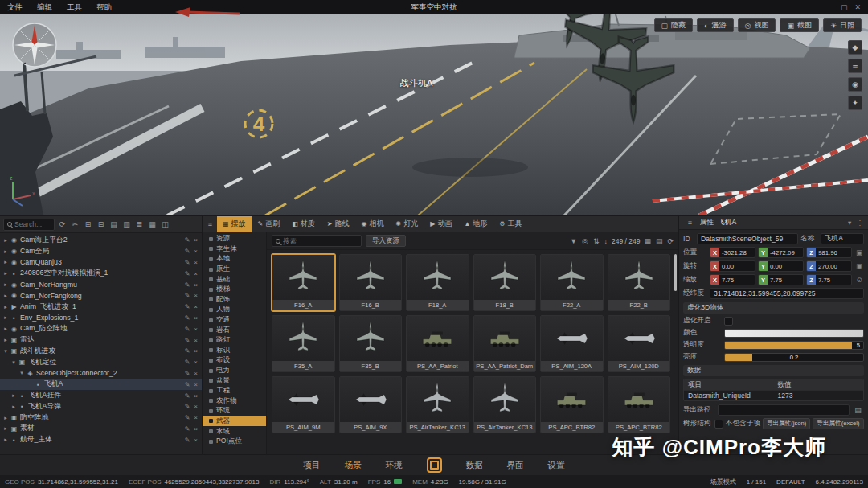 This screenshot has width=868, height=488. I want to click on category-item: 布设, so click(235, 360).